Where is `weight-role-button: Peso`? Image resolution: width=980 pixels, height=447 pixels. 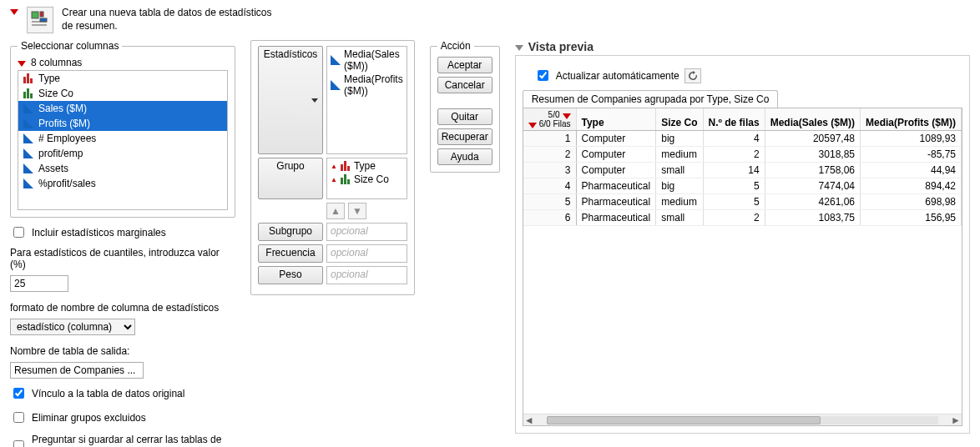
weight-role-button: Peso is located at coordinates (290, 275).